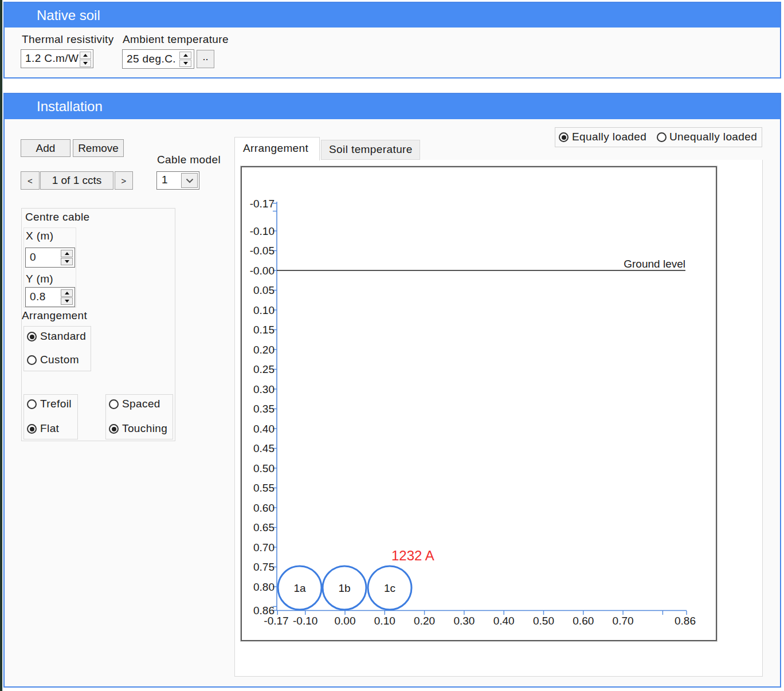 Image resolution: width=784 pixels, height=691 pixels. What do you see at coordinates (264, 448) in the screenshot?
I see `svg-text: 0.45` at bounding box center [264, 448].